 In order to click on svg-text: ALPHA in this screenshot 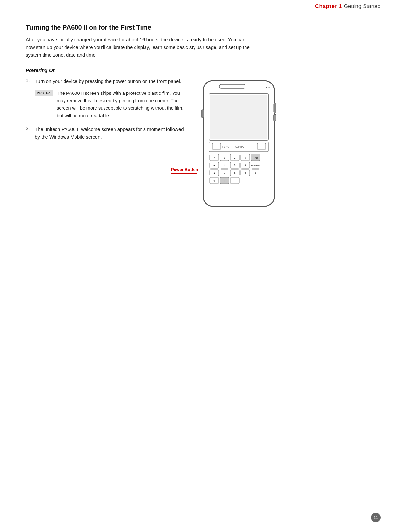, I will do `click(239, 147)`.